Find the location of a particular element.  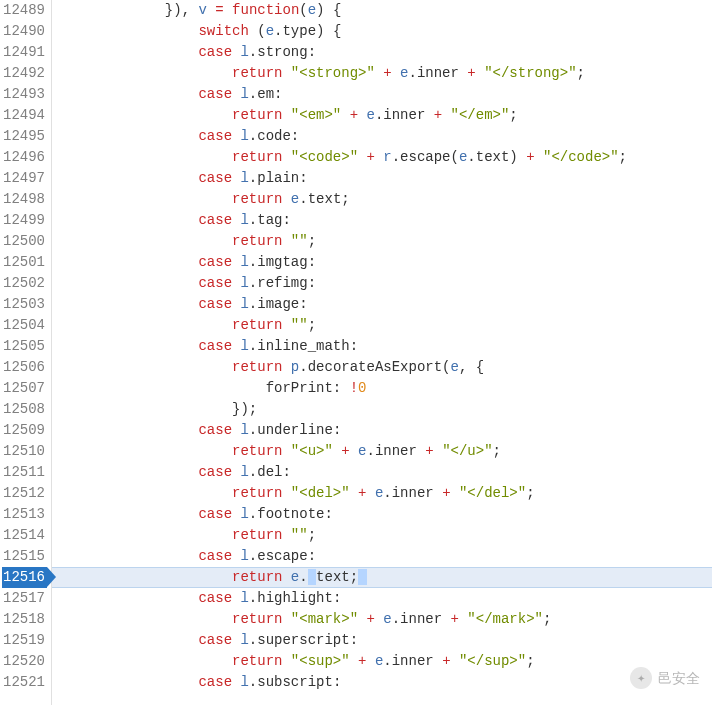

line-number: 12514 is located at coordinates (24, 536).